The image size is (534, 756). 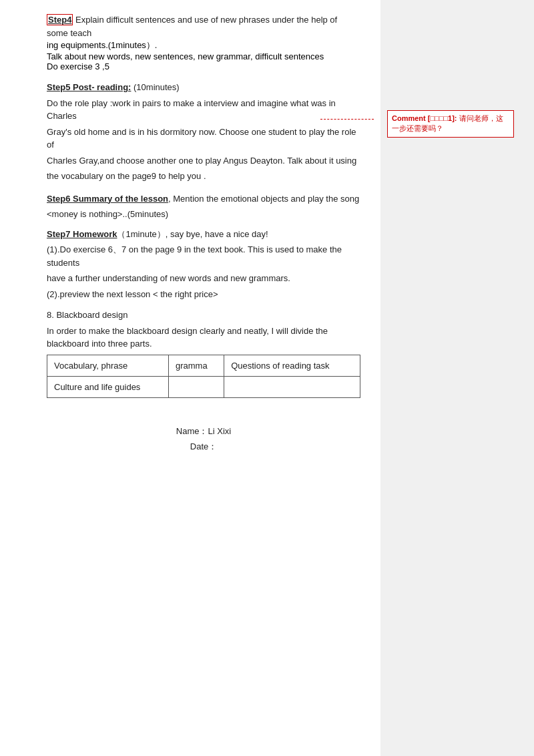 I want to click on blackboard-section: 8. Blackboard design In order to make th…, so click(x=204, y=353).